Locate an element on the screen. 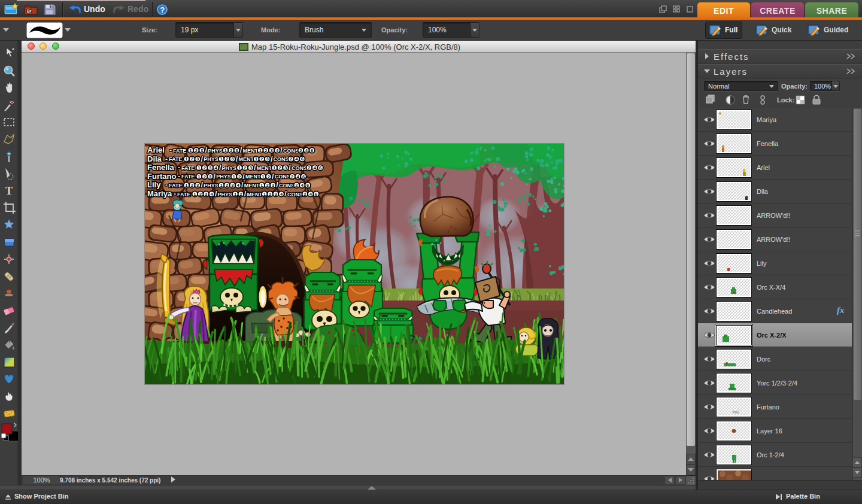  svg-text: Fenella is located at coordinates (161, 168).